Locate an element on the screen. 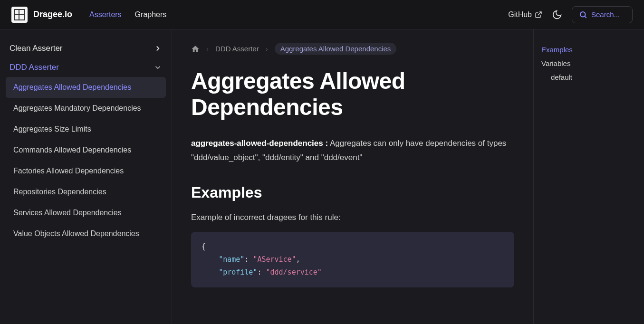 This screenshot has height=324, width=644. sidebar-item-aggregates-size: Aggregates Size Limits is located at coordinates (86, 129).